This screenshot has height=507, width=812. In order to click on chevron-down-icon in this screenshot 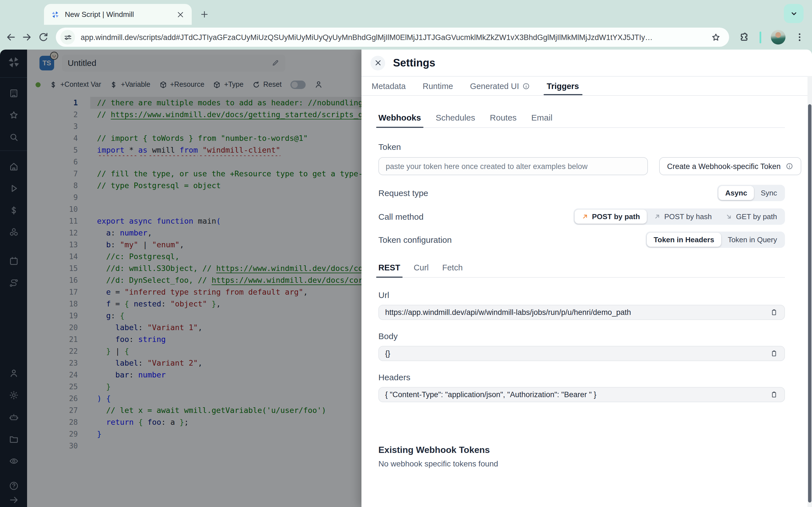, I will do `click(794, 13)`.